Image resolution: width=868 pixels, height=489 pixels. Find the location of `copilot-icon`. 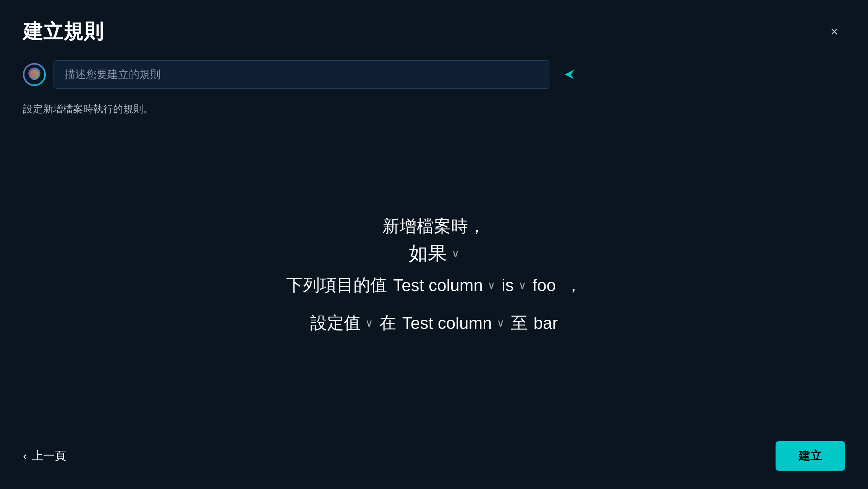

copilot-icon is located at coordinates (34, 74).